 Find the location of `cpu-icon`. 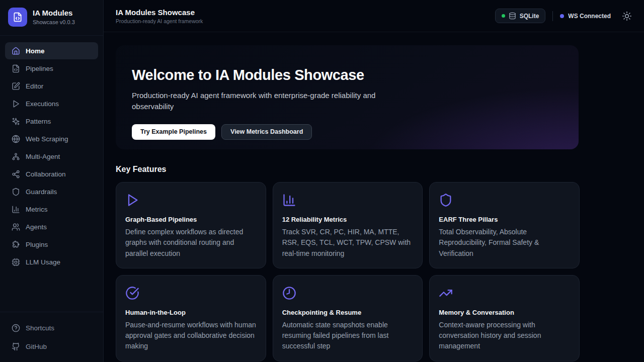

cpu-icon is located at coordinates (16, 262).